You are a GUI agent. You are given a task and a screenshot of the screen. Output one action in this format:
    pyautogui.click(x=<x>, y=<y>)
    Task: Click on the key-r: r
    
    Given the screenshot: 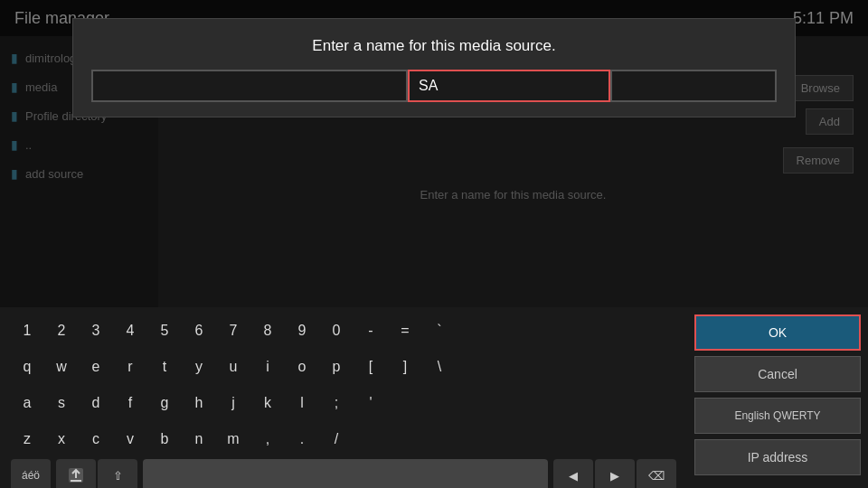 What is the action you would take?
    pyautogui.click(x=130, y=367)
    